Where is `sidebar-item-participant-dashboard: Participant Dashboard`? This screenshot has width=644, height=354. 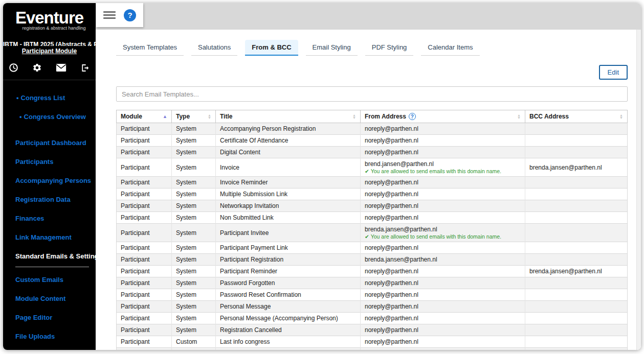
sidebar-item-participant-dashboard: Participant Dashboard is located at coordinates (49, 143).